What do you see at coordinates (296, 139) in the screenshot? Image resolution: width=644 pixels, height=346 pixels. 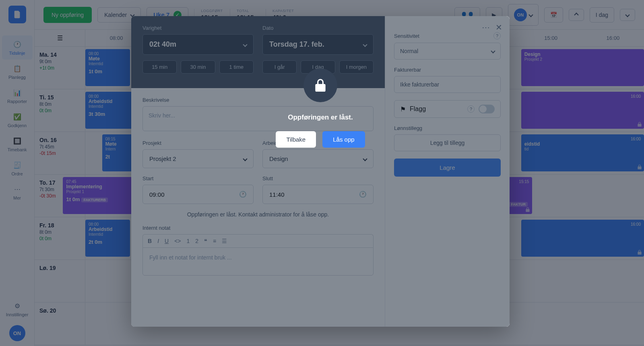 I see `back-button: Tilbake` at bounding box center [296, 139].